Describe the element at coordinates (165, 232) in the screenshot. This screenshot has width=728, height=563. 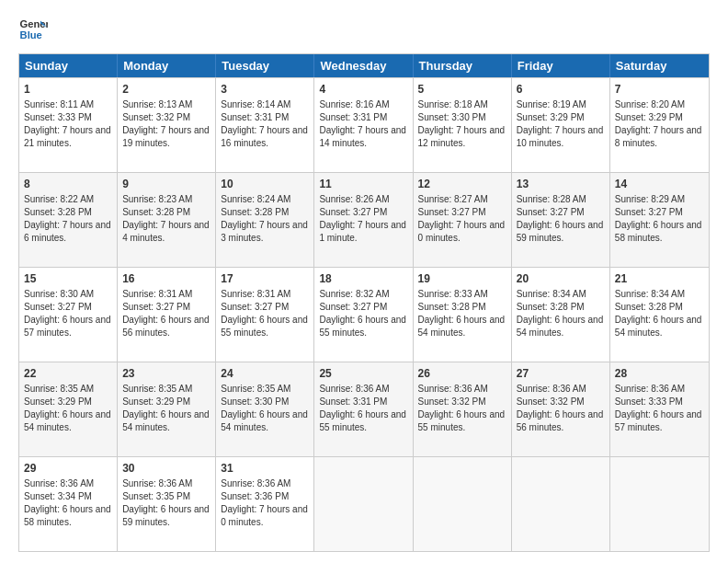
I see `daylight: Daylight: 7 hours and 4 minutes.` at that location.